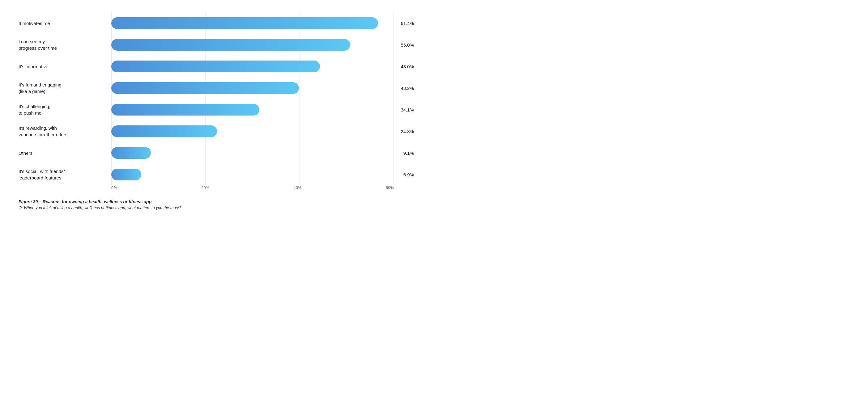 This screenshot has height=417, width=868. What do you see at coordinates (217, 188) in the screenshot?
I see `x-axis: 0%20%40%60%` at bounding box center [217, 188].